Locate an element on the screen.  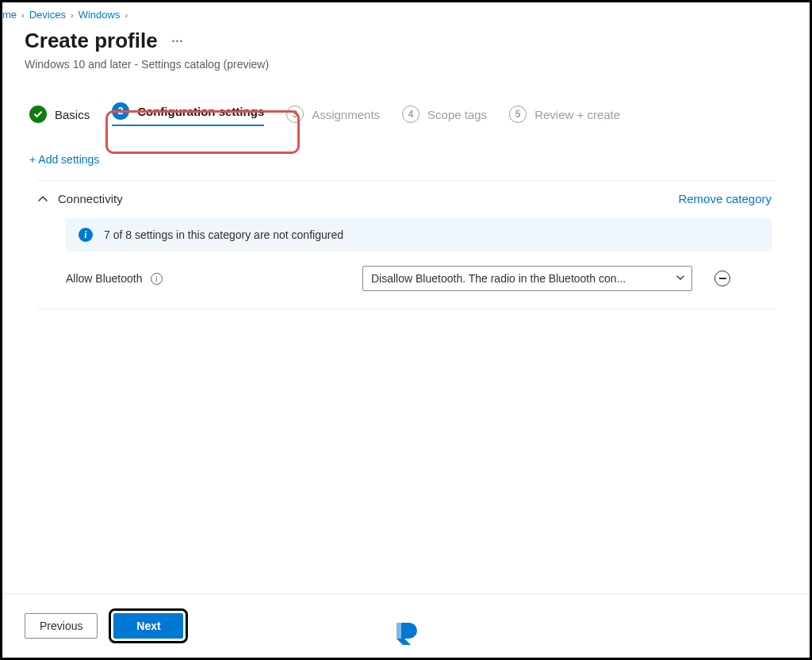
info-icon: i is located at coordinates (86, 235).